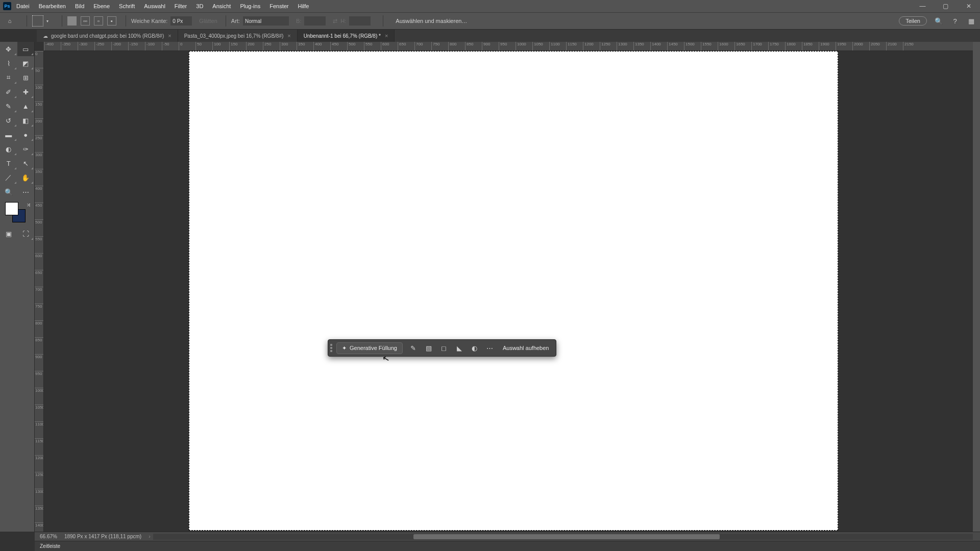  I want to click on close-icon: ✕, so click(969, 6).